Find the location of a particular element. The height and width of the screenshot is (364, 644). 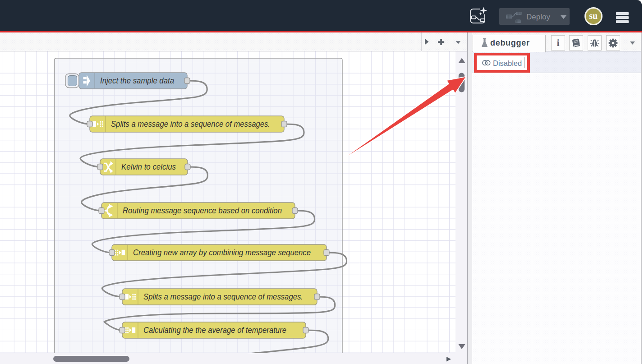

svg-text:Calculating the the average of: Calculating the the average of temperatu… is located at coordinates (215, 330).